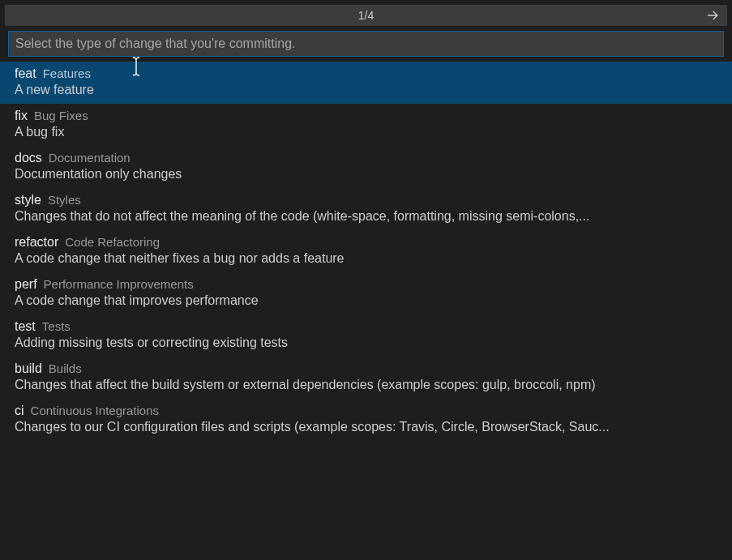 The width and height of the screenshot is (732, 560). I want to click on step-header: 1/4, so click(366, 15).